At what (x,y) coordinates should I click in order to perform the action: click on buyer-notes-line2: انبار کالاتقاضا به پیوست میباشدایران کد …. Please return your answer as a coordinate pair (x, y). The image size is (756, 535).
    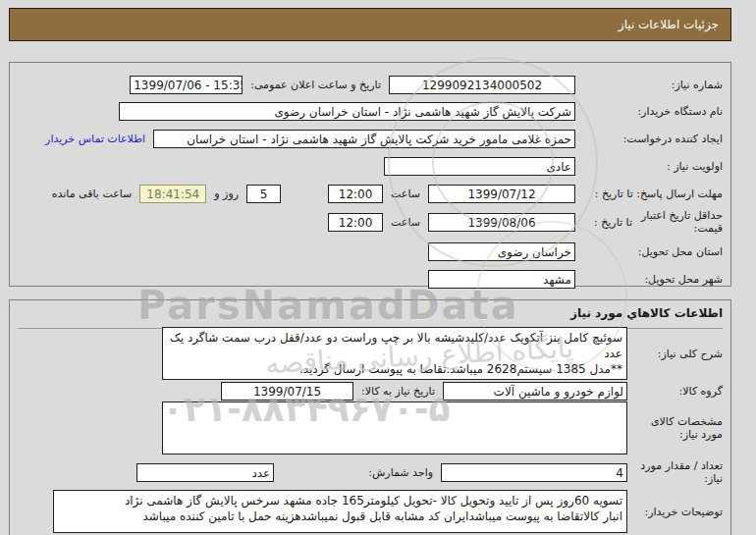
    Looking at the image, I should click on (340, 516).